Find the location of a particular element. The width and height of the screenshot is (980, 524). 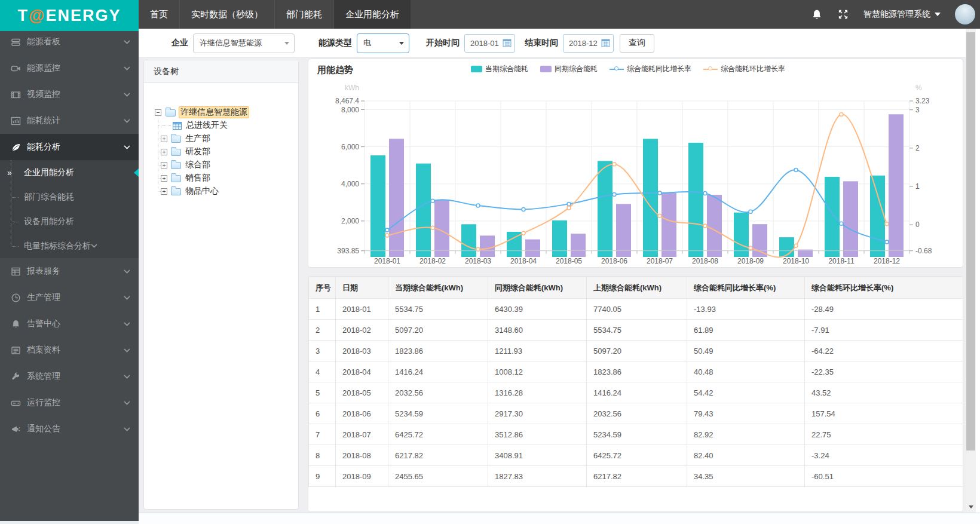

point-综合能耗同比增长率-2018-05 is located at coordinates (569, 204).